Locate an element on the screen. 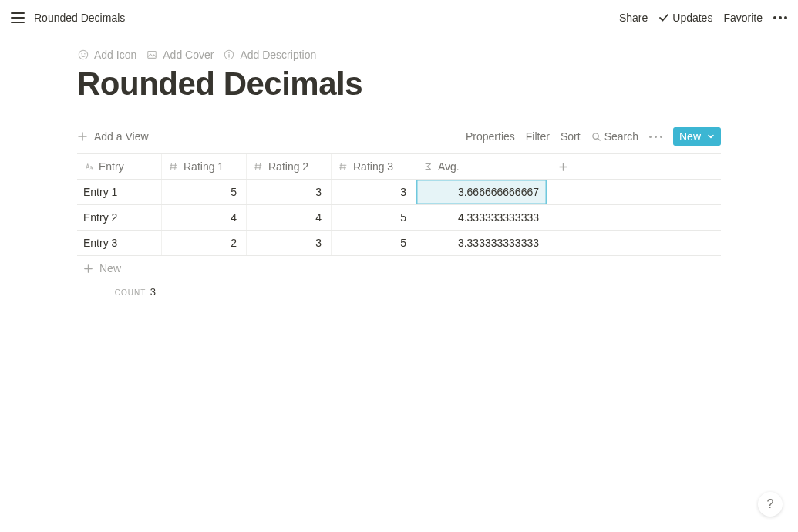 The height and width of the screenshot is (532, 798). add-cover-label: Add Cover is located at coordinates (188, 55).